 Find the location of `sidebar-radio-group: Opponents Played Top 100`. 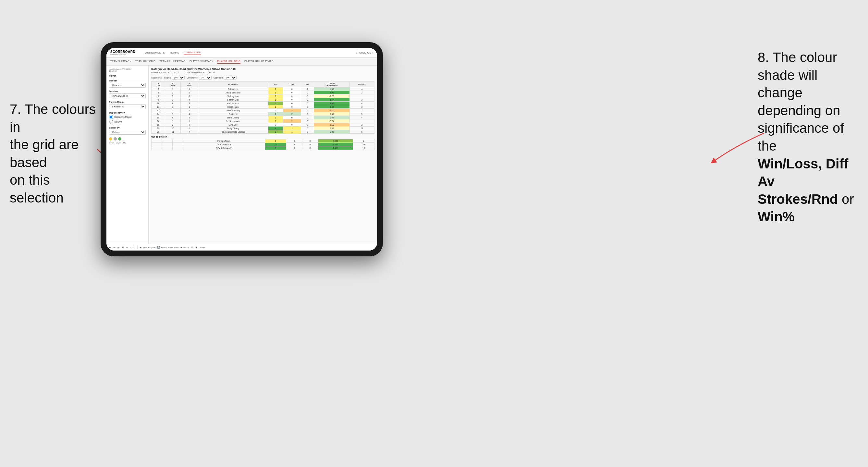

sidebar-radio-group: Opponents Played Top 100 is located at coordinates (127, 119).